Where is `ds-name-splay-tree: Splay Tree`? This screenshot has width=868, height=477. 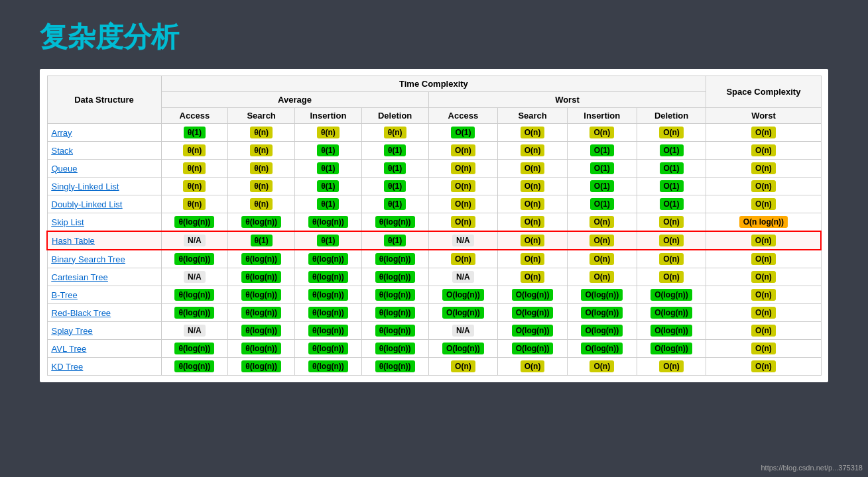 ds-name-splay-tree: Splay Tree is located at coordinates (104, 331).